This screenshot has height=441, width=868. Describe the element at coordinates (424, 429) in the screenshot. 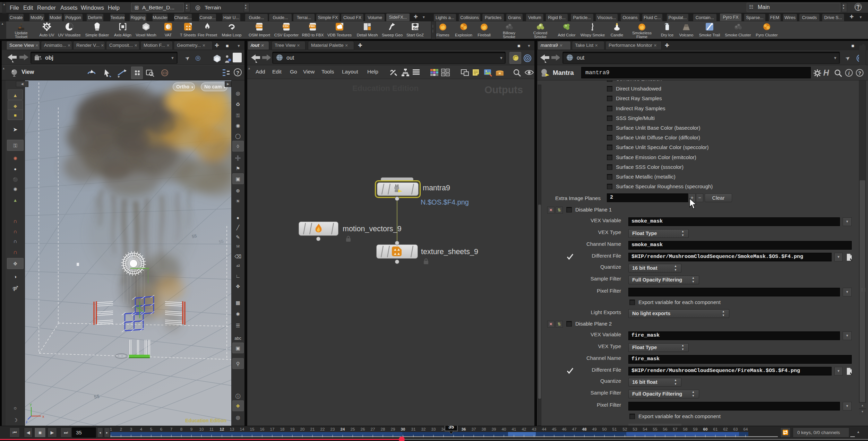

I see `svg-text: 32` at that location.